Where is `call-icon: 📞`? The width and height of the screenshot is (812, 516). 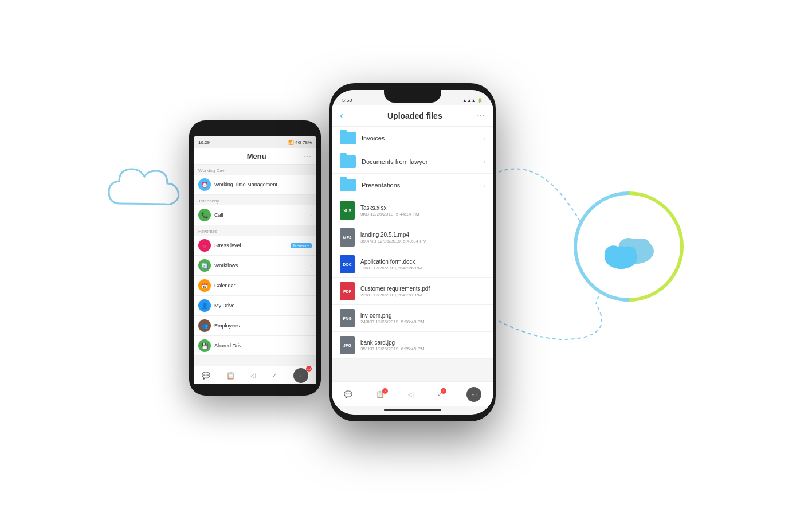
call-icon: 📞 is located at coordinates (205, 215).